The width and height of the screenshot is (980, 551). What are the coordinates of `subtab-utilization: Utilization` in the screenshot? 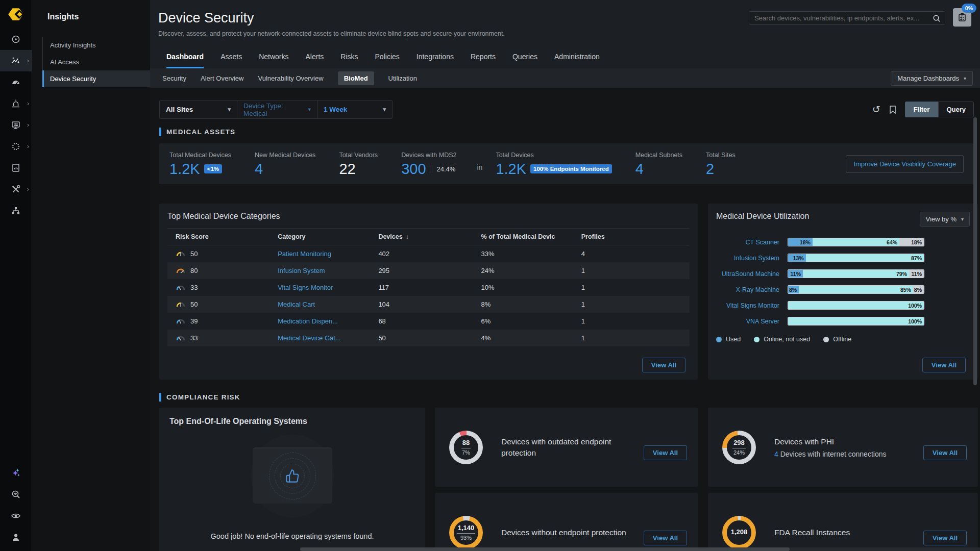 It's located at (403, 79).